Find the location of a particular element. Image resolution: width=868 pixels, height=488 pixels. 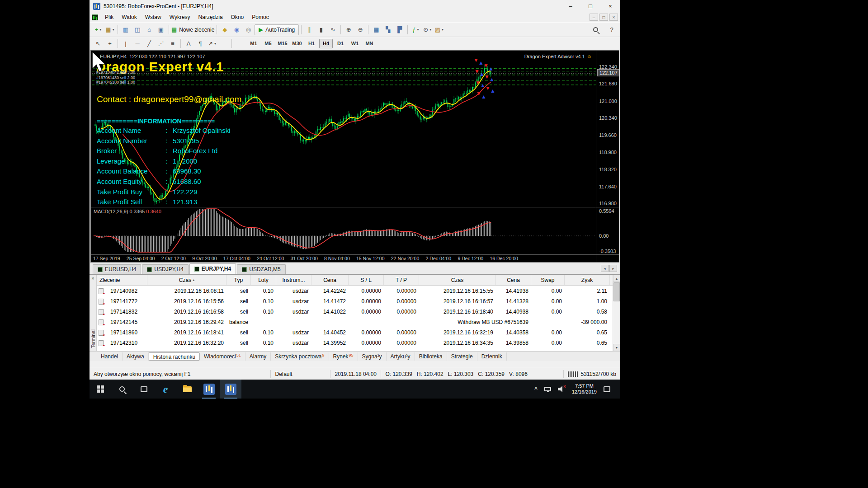

metaeditor-button: ◆ is located at coordinates (225, 30).